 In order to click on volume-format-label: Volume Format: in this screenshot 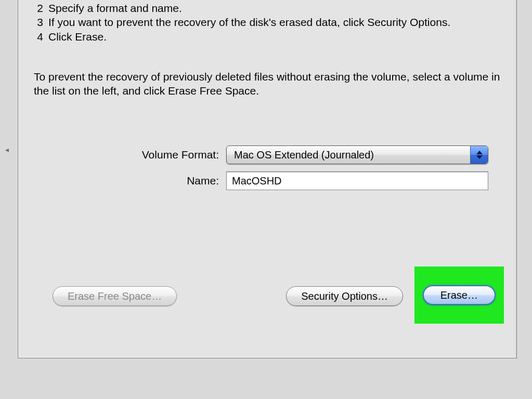, I will do `click(138, 155)`.